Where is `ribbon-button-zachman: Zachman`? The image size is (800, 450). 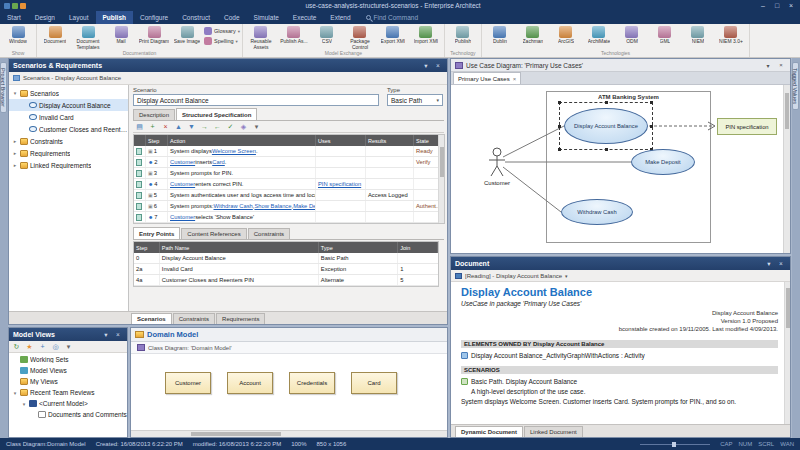 ribbon-button-zachman: Zachman is located at coordinates (533, 35).